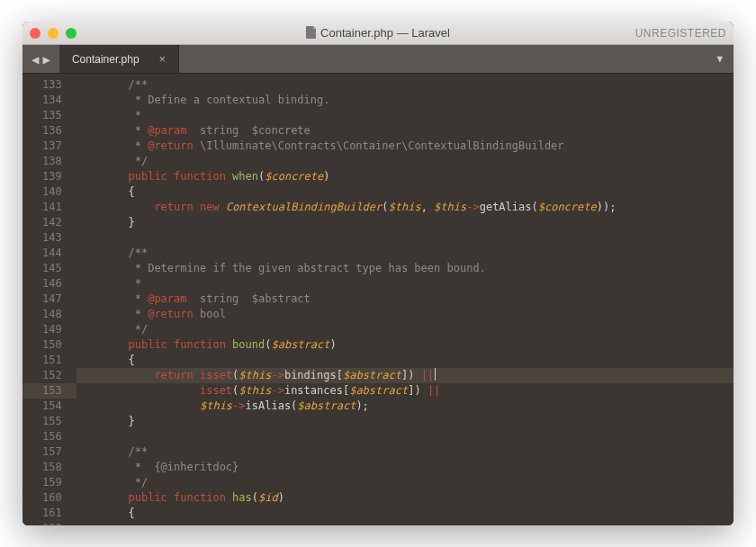  I want to click on line-number: 154, so click(50, 407).